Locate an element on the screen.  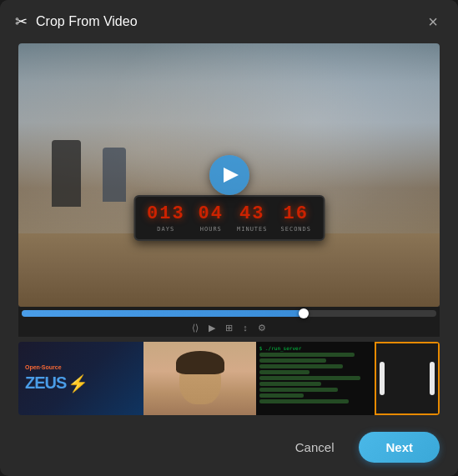
clock-days-label: DAYS is located at coordinates (165, 229).